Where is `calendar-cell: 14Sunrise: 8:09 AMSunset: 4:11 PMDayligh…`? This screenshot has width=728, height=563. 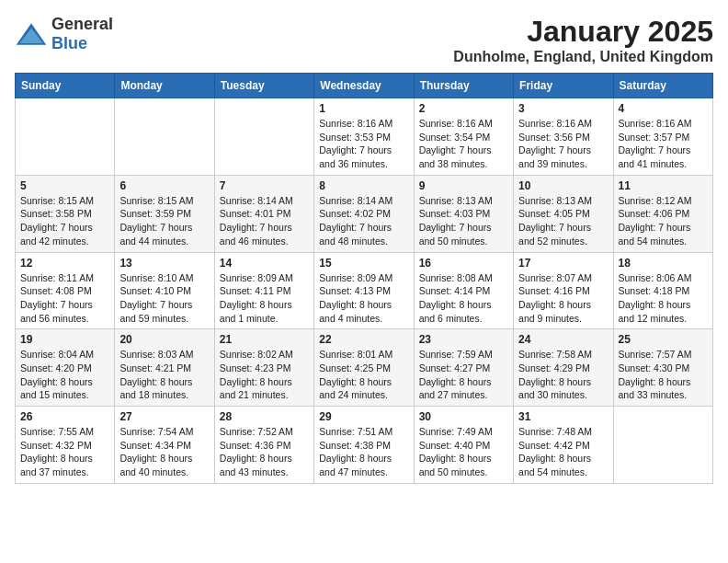
calendar-cell: 14Sunrise: 8:09 AMSunset: 4:11 PMDayligh… is located at coordinates (264, 291).